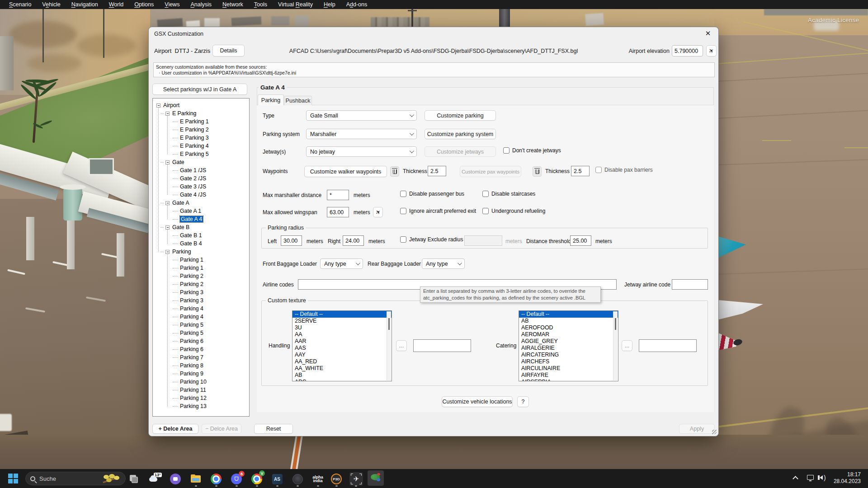  I want to click on customize-pax-waypoints-button: Customize pax waypoints, so click(491, 172).